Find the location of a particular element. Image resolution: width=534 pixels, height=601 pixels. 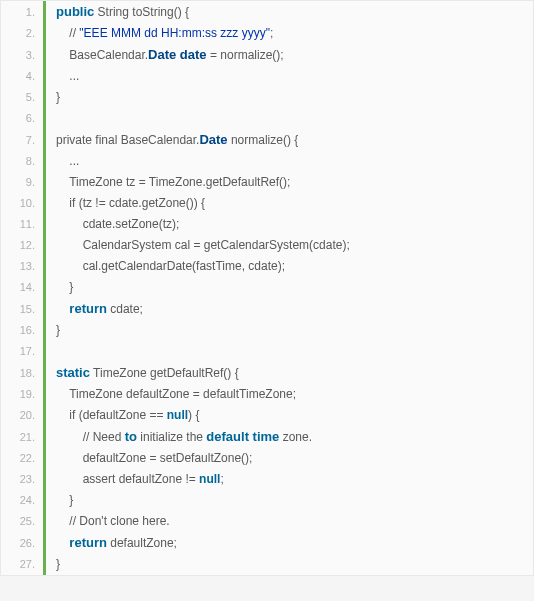

code-line: 20. if (defaultZone == null) { is located at coordinates (267, 416).